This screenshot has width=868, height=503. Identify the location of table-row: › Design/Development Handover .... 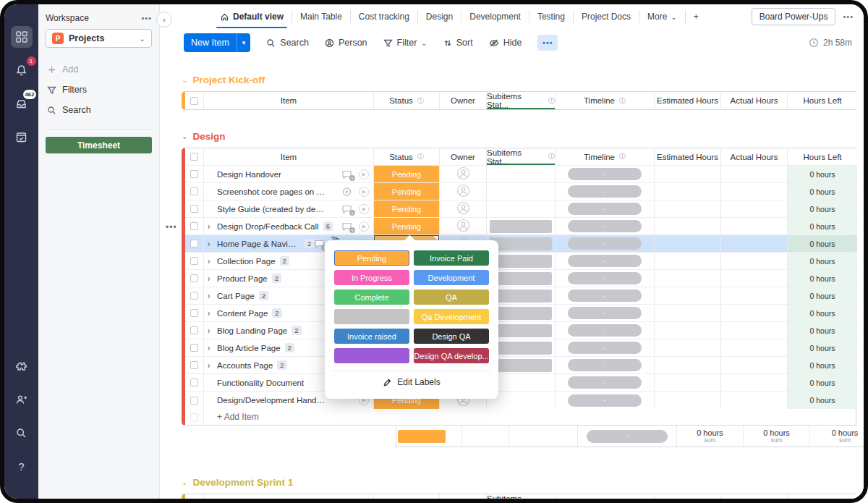
(521, 400).